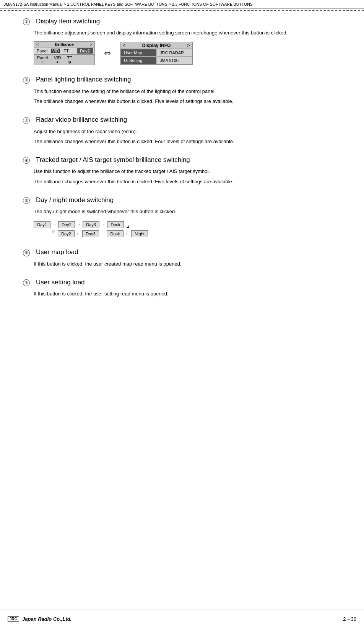 The width and height of the screenshot is (364, 628). What do you see at coordinates (128, 225) in the screenshot?
I see `dn-corner-right-icon: ⌟` at bounding box center [128, 225].